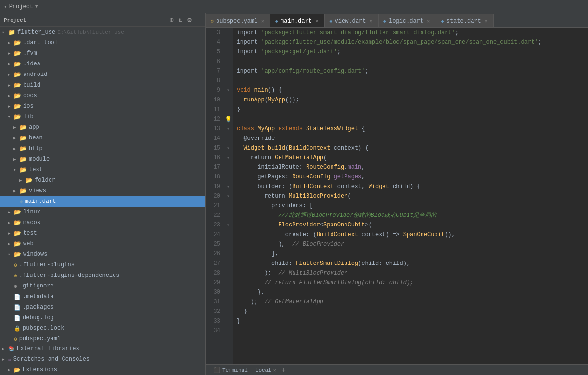 This screenshot has height=375, width=588. What do you see at coordinates (215, 215) in the screenshot?
I see `line-num-22: 22` at bounding box center [215, 215].